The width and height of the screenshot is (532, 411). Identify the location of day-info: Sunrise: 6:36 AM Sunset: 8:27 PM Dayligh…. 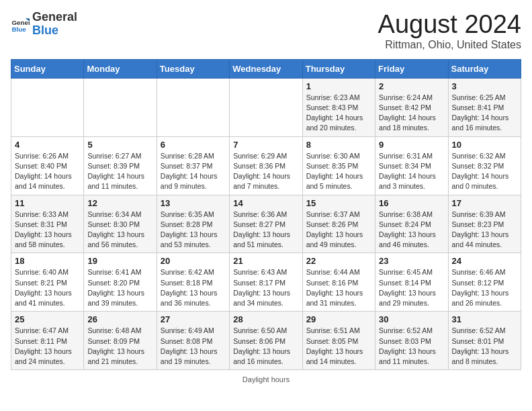
(266, 230).